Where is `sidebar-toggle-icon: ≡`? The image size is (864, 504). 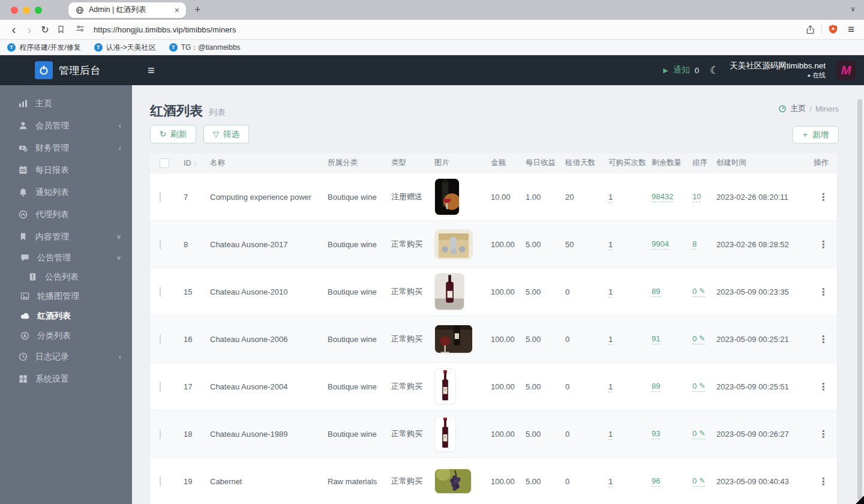
sidebar-toggle-icon: ≡ is located at coordinates (151, 71).